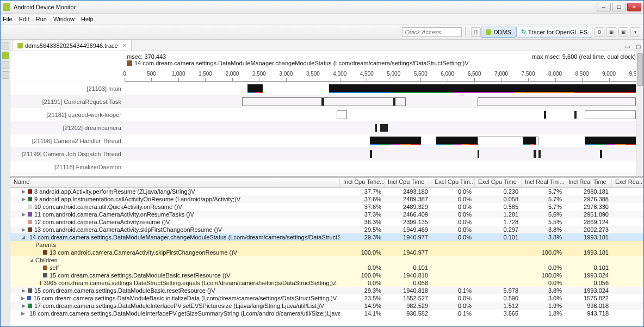 The image size is (644, 327). I want to click on android-icon, so click(7, 7).